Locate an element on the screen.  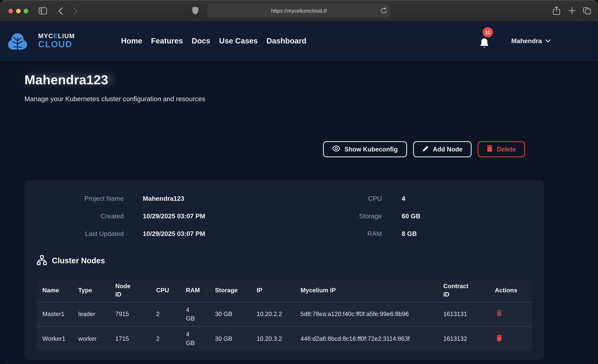
node-name: Master1 is located at coordinates (58, 314).